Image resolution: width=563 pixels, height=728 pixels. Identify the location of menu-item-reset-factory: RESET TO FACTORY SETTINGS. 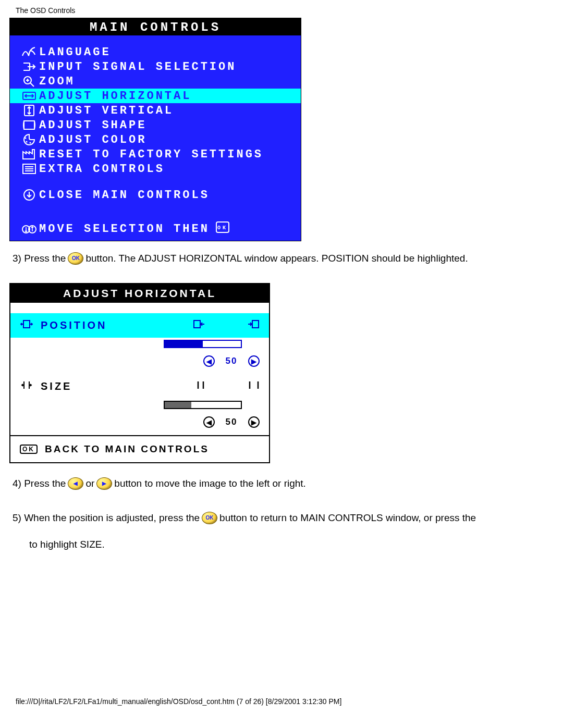
(155, 154).